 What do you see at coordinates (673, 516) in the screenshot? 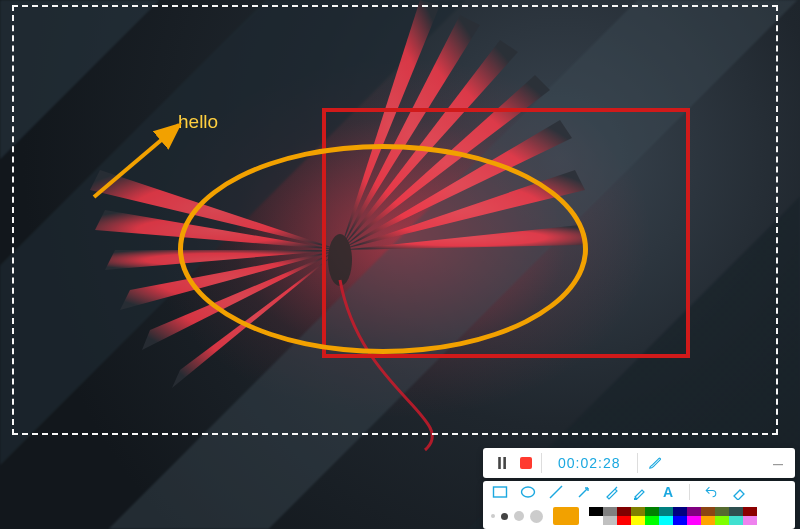
I see `color-palette` at bounding box center [673, 516].